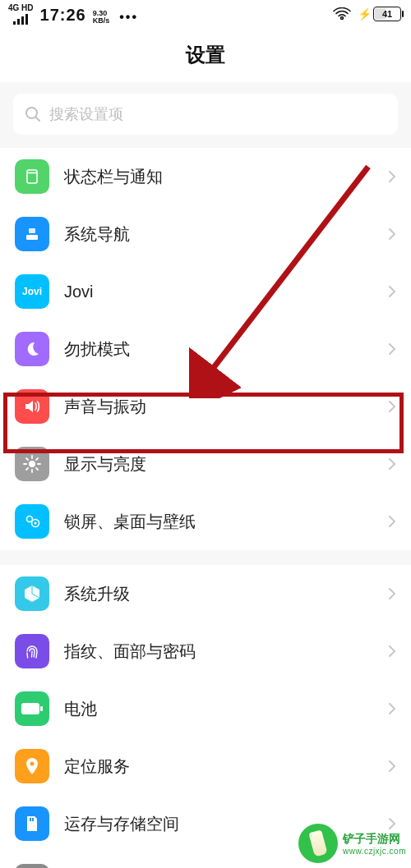  I want to click on battery-icon: 41, so click(387, 14).